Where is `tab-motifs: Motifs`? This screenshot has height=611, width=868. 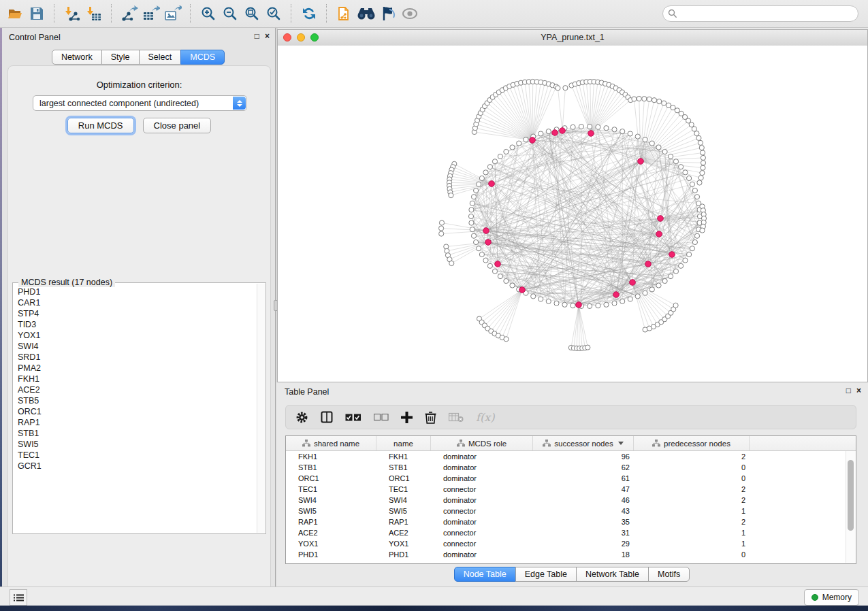 tab-motifs: Motifs is located at coordinates (669, 574).